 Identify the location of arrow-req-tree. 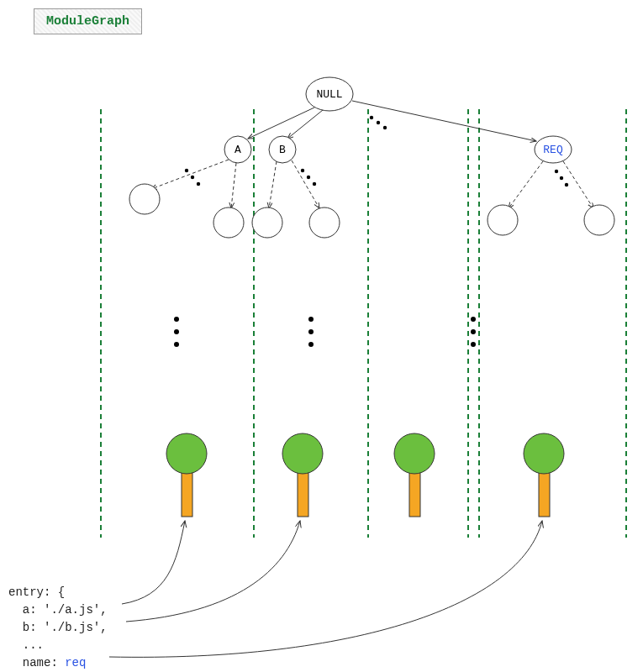
(326, 589).